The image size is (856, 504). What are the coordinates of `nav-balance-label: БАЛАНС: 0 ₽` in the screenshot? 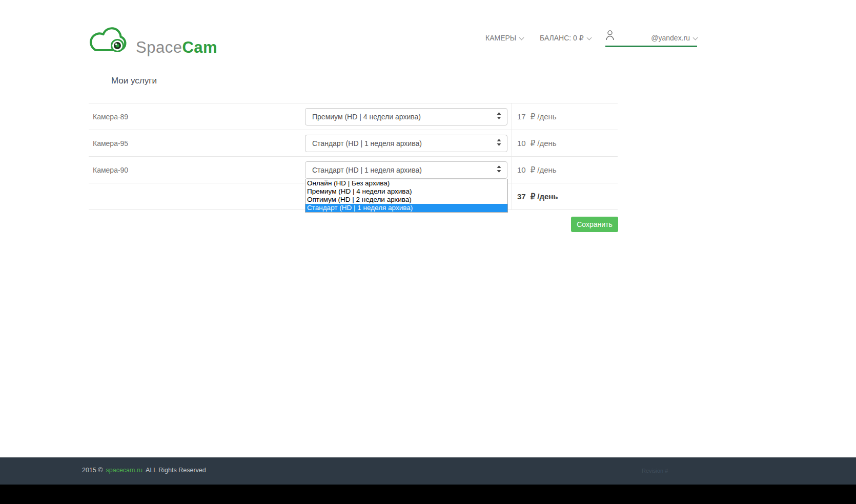 It's located at (562, 38).